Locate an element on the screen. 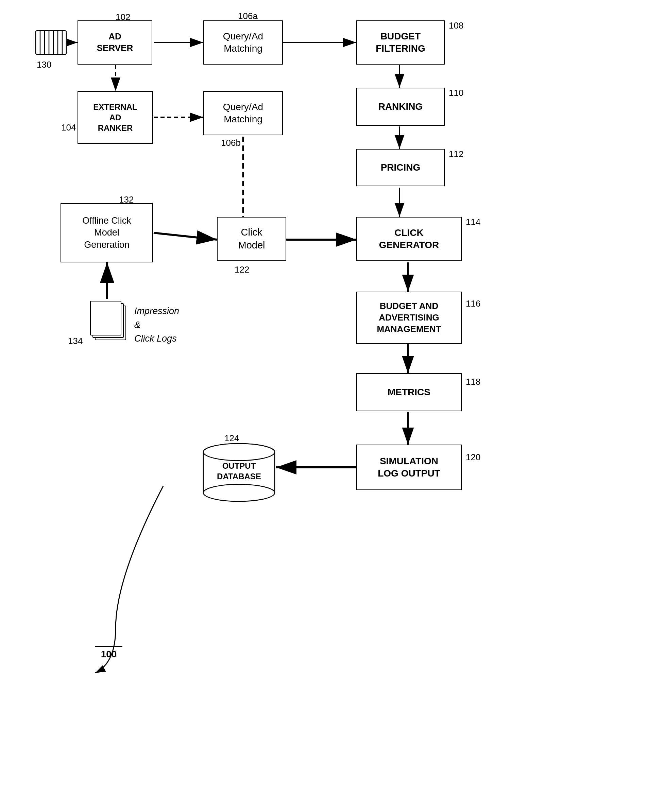 This screenshot has width=648, height=812. offline-click-box: Offline ClickModelGeneration is located at coordinates (107, 233).